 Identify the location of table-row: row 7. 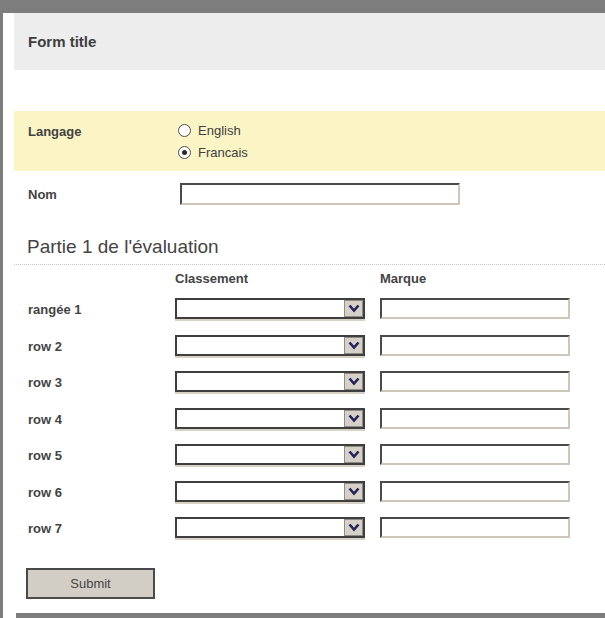
(302, 528).